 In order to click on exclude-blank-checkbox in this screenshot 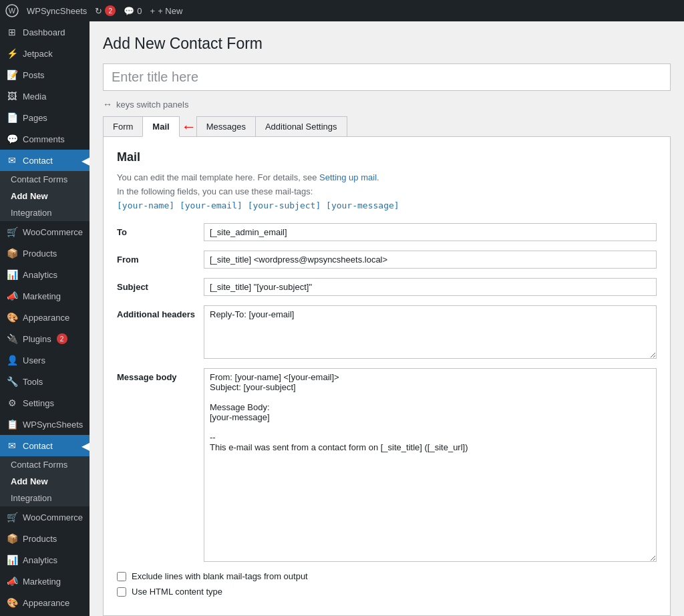, I will do `click(122, 577)`.